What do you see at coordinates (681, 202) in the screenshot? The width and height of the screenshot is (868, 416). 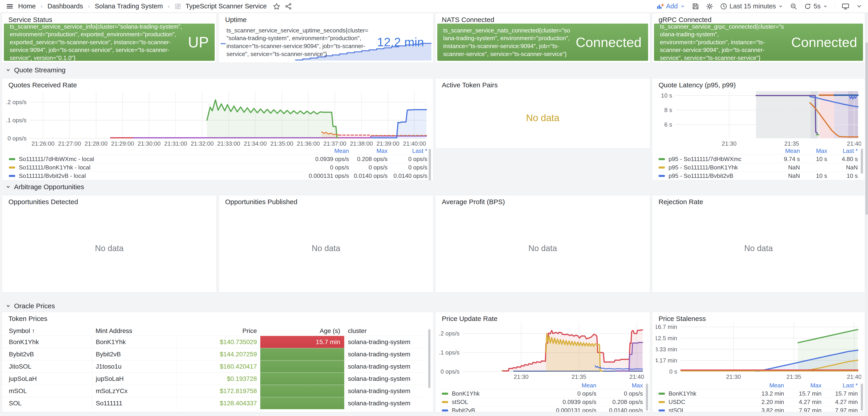 I see `panel-title: Rejection Rate` at bounding box center [681, 202].